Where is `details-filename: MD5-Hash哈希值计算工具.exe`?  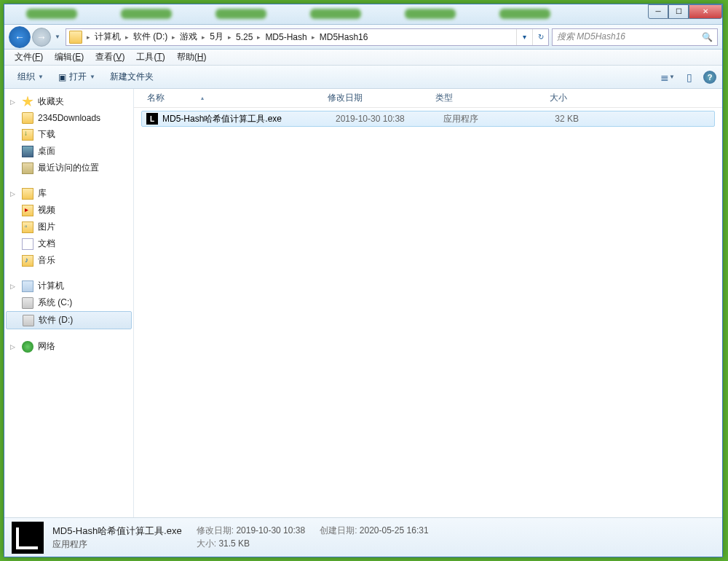 details-filename: MD5-Hash哈希值计算工具.exe is located at coordinates (117, 531).